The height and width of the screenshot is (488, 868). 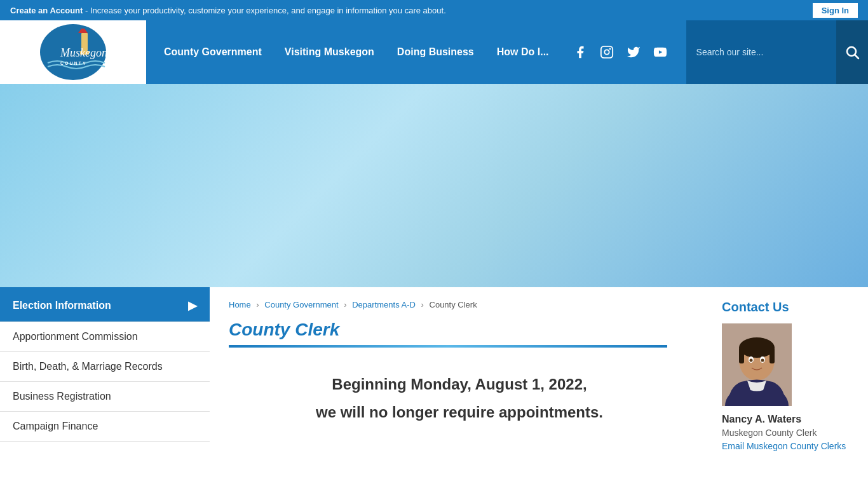 I want to click on announcement-line1: Beginning Monday, August 1, 2022,, so click(x=459, y=384).